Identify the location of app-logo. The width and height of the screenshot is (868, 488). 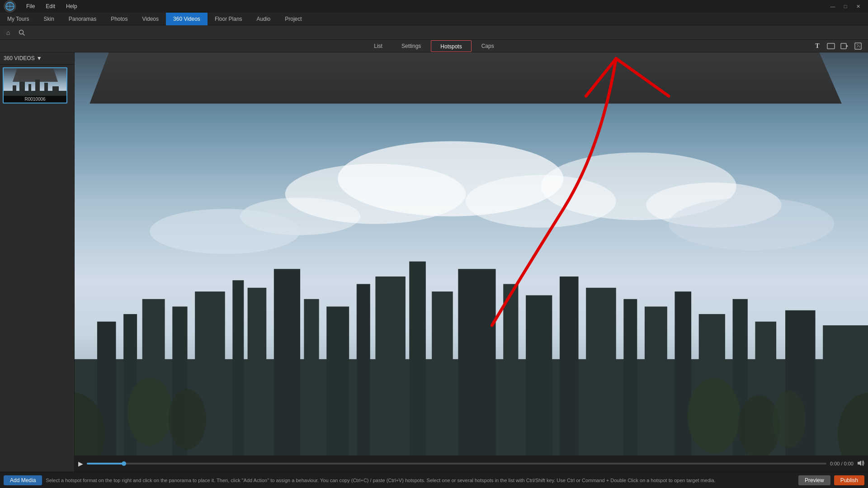
(10, 6).